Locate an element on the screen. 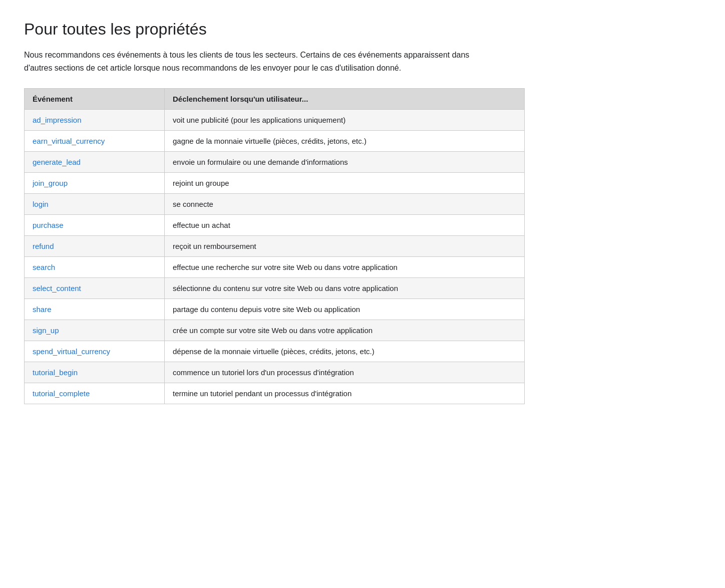  event-cell: login is located at coordinates (95, 204).